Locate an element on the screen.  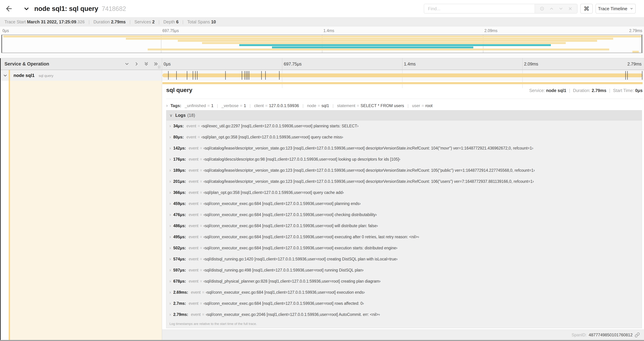
log-timestamp: 597μs: is located at coordinates (180, 270).